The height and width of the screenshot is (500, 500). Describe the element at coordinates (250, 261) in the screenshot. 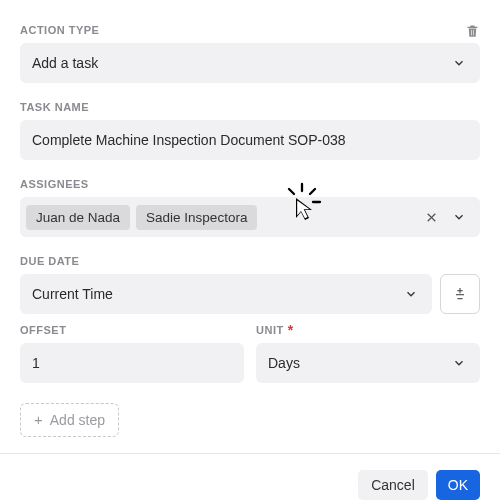

I see `due-date-label: DUE DATE` at that location.